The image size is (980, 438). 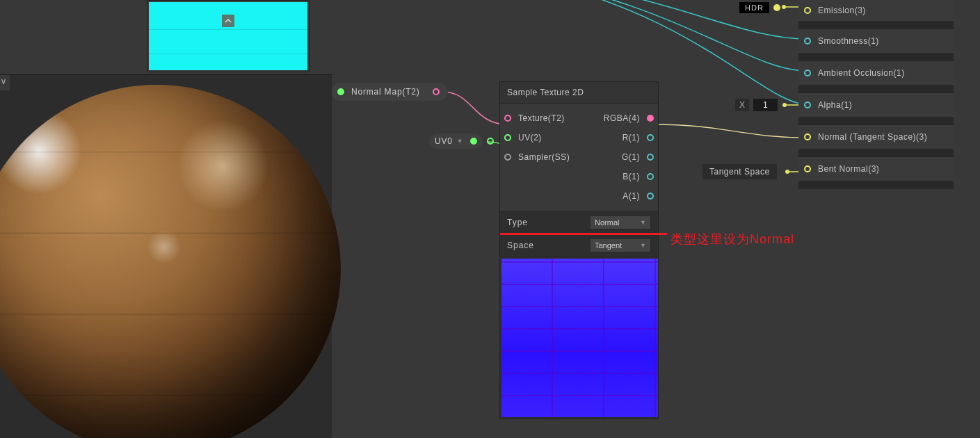 I want to click on property-row-type: Type Normal ▼, so click(x=579, y=222).